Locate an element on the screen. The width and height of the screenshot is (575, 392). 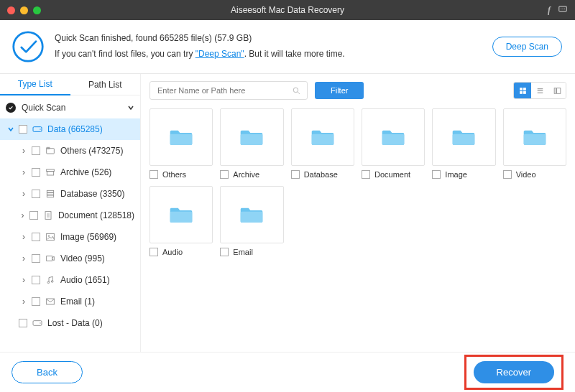
tree-root-quick-scan: Quick Scan is located at coordinates (70, 108).